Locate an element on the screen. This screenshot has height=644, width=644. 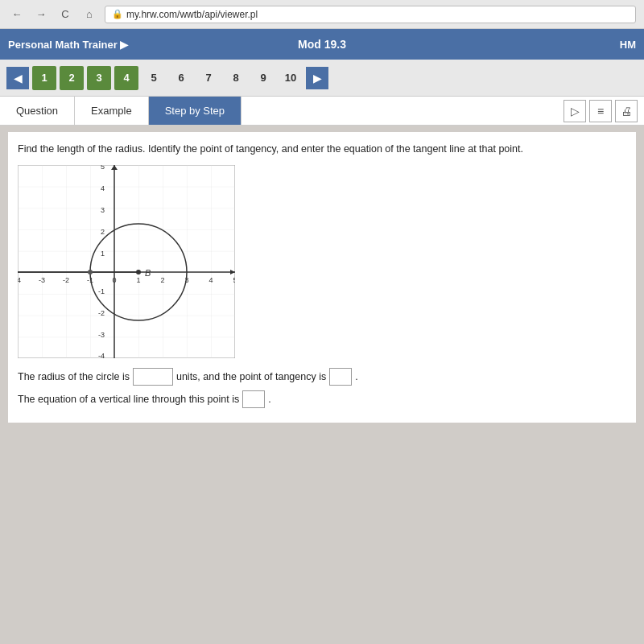
tab-question: Question is located at coordinates (37, 111).